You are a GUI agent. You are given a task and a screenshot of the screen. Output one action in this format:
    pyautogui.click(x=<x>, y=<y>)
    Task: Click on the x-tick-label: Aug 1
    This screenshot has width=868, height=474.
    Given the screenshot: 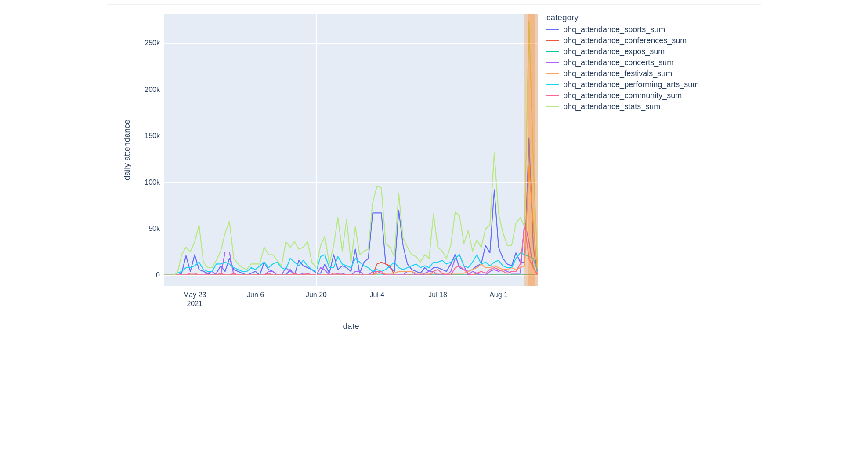 What is the action you would take?
    pyautogui.click(x=499, y=293)
    